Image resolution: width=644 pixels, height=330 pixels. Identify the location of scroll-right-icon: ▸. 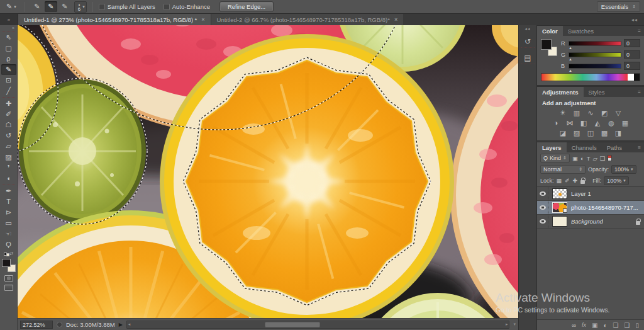
(507, 324).